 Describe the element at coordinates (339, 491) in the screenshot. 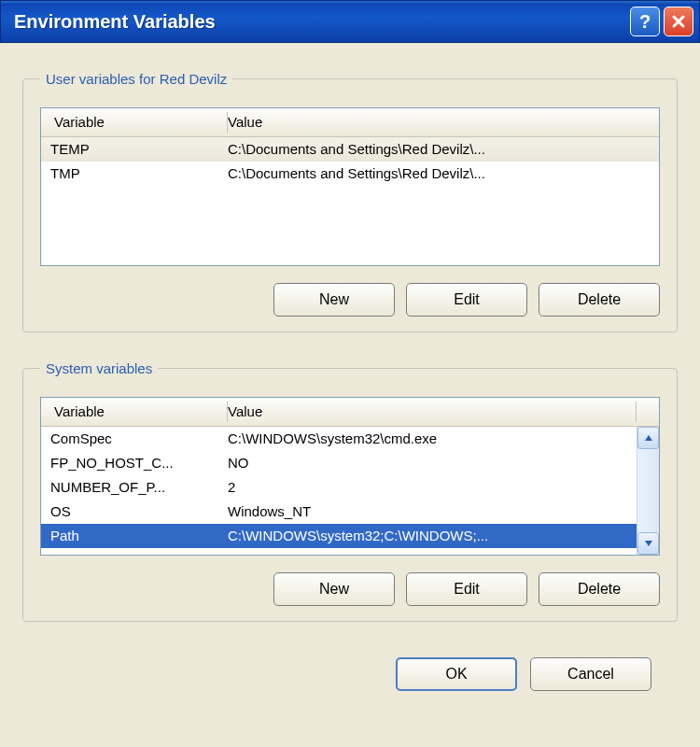

I see `system-rows: ComSpec C:\WINDOWS\system32\cmd.exe FP_N…` at that location.